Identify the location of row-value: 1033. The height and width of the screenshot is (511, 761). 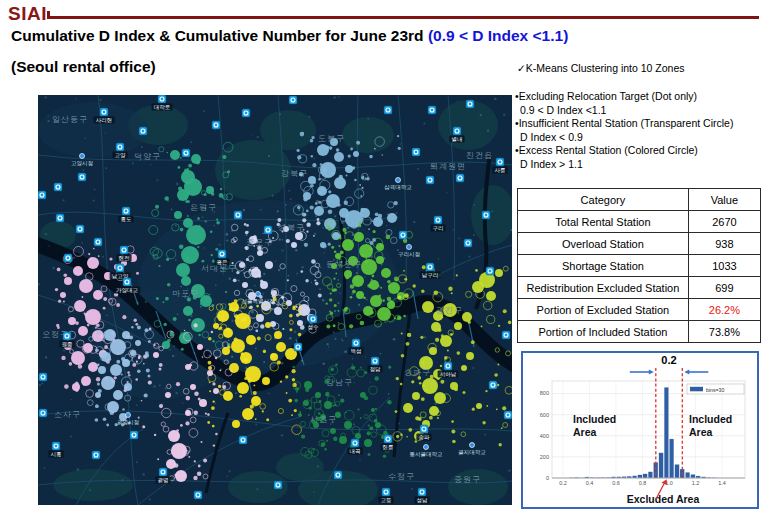
(724, 266).